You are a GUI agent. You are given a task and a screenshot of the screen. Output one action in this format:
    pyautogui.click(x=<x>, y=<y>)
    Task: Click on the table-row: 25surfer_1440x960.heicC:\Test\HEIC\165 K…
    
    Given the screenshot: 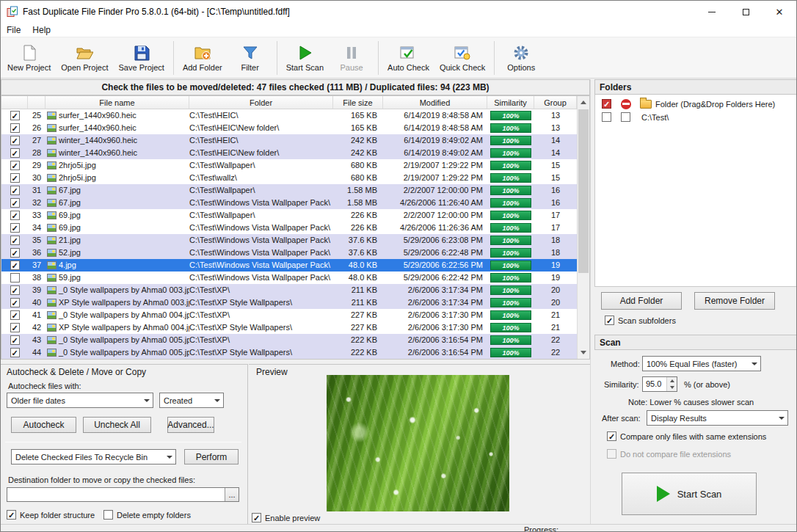 What is the action you would take?
    pyautogui.click(x=289, y=116)
    